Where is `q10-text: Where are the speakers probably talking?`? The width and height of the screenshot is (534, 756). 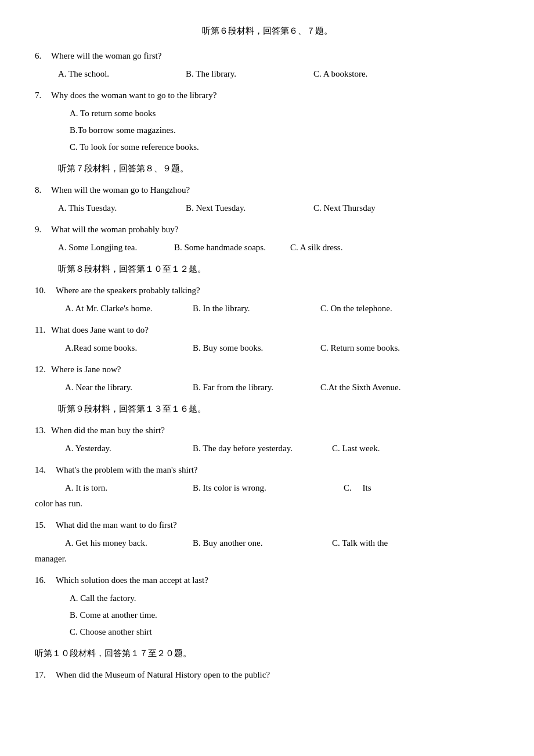 q10-text: Where are the speakers probably talking? is located at coordinates (277, 290).